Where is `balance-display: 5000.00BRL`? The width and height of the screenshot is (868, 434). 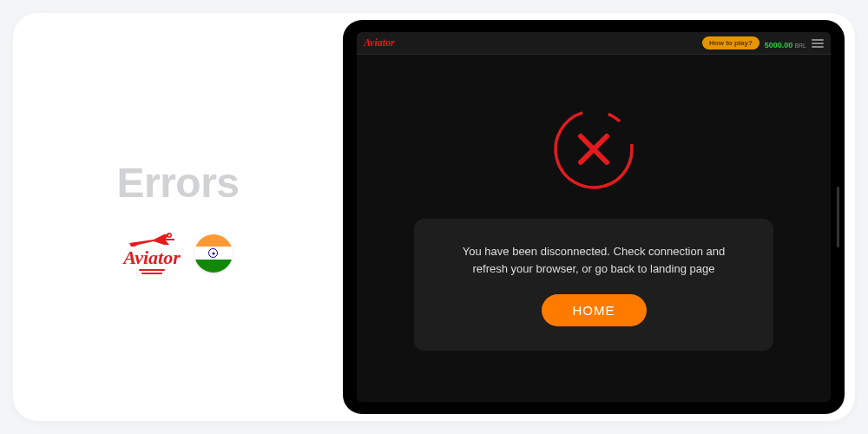
balance-display: 5000.00BRL is located at coordinates (786, 43).